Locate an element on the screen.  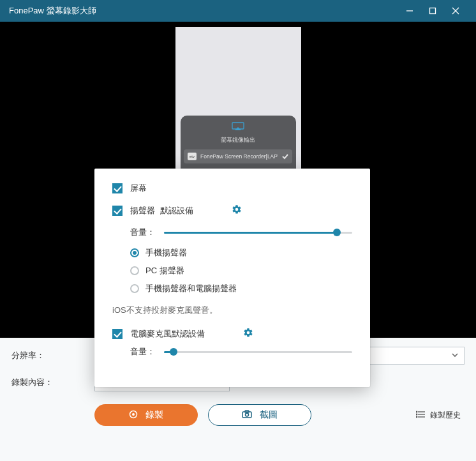
speaker-volume-slider is located at coordinates (258, 232).